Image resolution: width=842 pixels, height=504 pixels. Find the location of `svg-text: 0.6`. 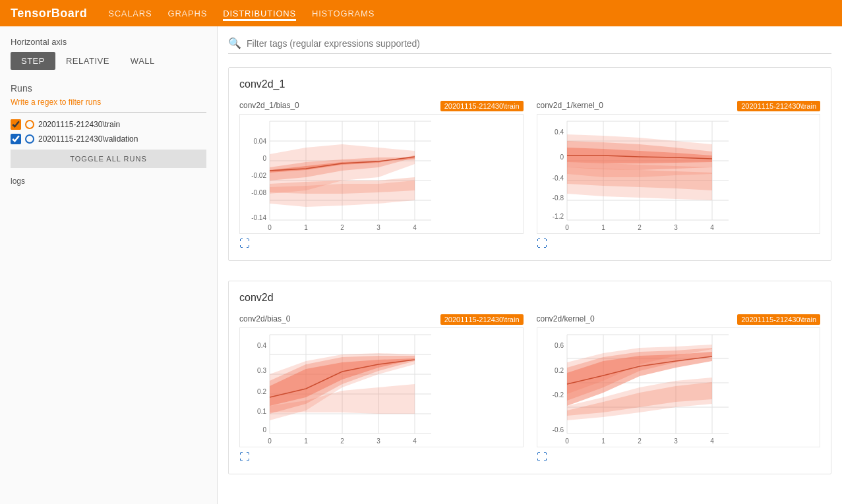

svg-text: 0.6 is located at coordinates (559, 345).